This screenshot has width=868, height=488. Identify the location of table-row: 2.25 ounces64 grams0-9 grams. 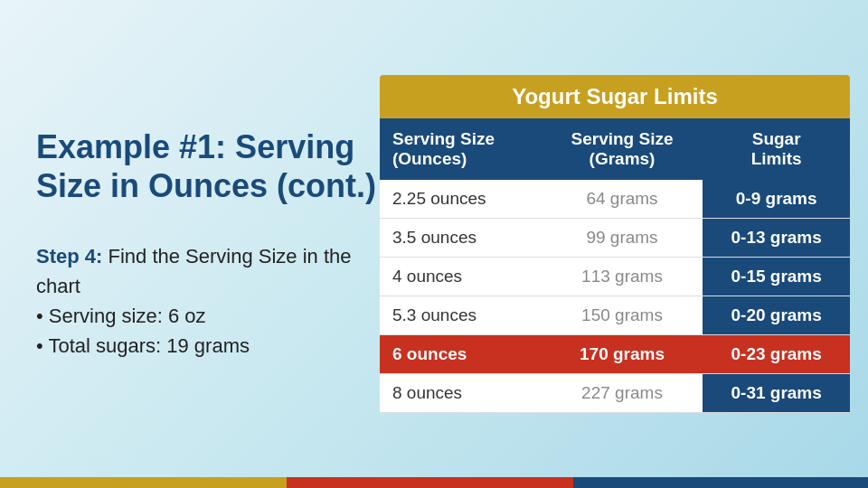
(615, 199).